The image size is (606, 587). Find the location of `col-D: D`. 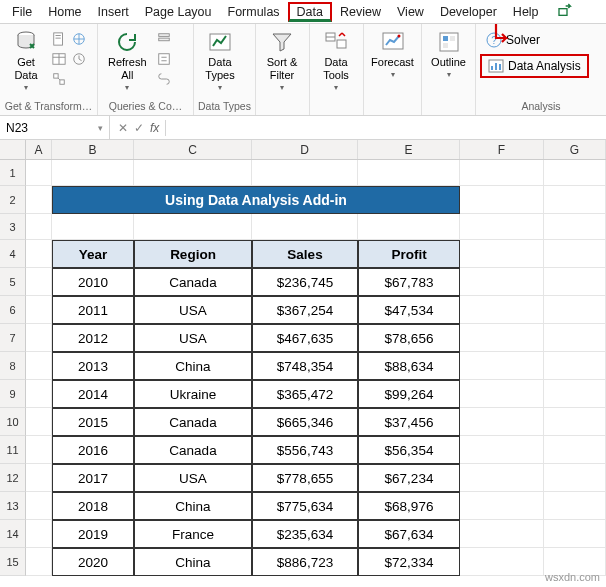

col-D: D is located at coordinates (305, 150).